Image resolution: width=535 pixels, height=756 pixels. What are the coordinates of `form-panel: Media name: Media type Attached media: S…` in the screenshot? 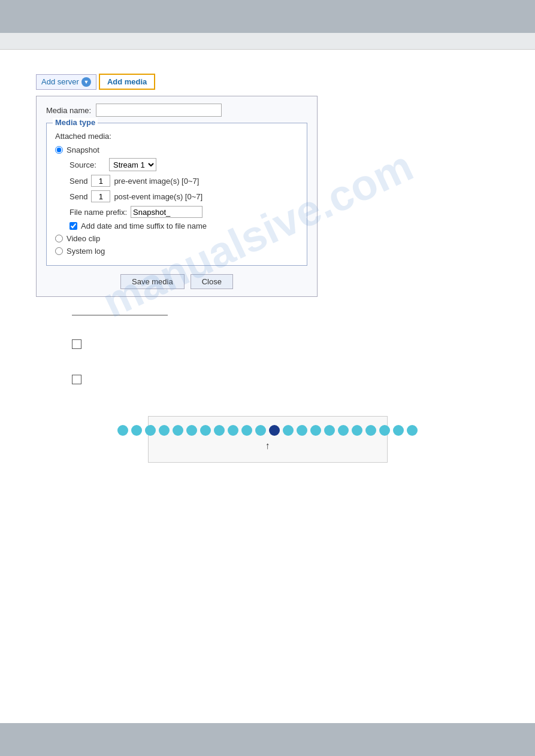 It's located at (177, 196).